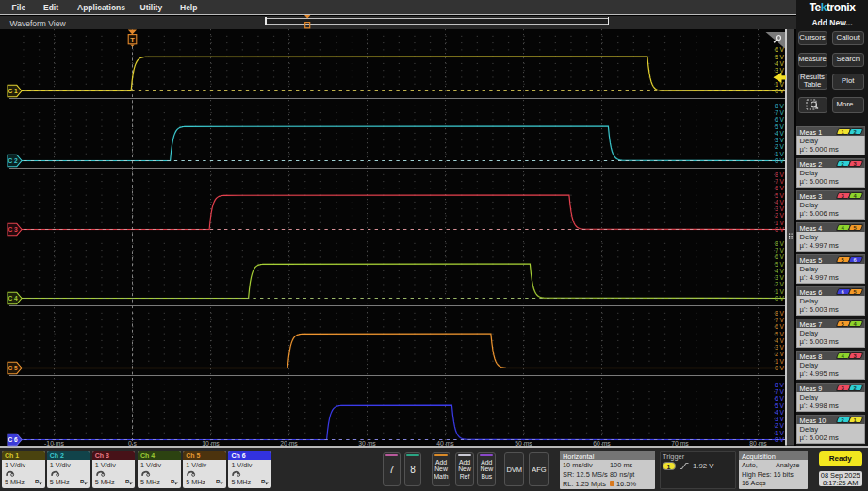 The width and height of the screenshot is (868, 491). What do you see at coordinates (13, 230) in the screenshot?
I see `svg-text: C 3` at bounding box center [13, 230].